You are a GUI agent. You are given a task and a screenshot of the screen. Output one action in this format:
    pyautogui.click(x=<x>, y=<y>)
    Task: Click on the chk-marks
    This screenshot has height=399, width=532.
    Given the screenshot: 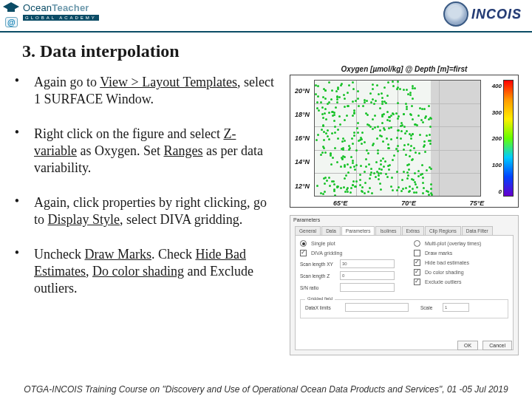 What is the action you would take?
    pyautogui.click(x=417, y=253)
    